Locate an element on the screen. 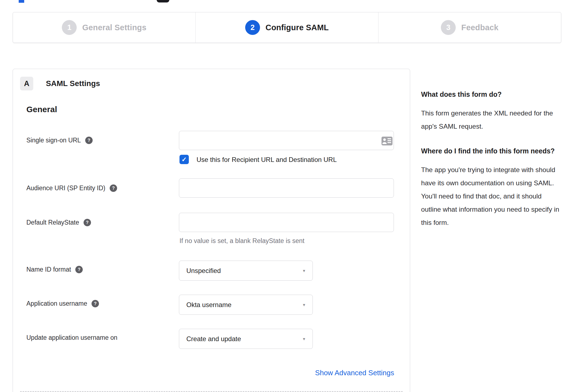 The height and width of the screenshot is (392, 575). sso-url-label-row: Single sign-on URL ? is located at coordinates (59, 140).